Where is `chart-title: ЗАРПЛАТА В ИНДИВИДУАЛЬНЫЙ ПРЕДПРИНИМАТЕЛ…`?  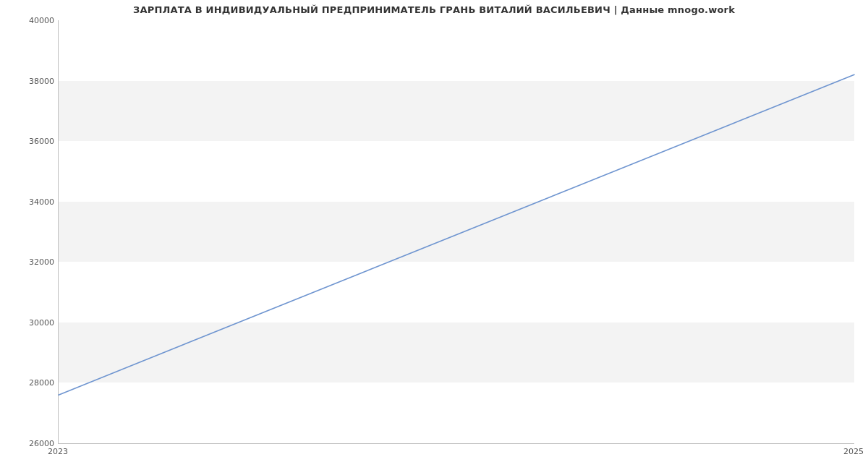
chart-title: ЗАРПЛАТА В ИНДИВИДУАЛЬНЫЙ ПРЕДПРИНИМАТЕЛ… is located at coordinates (434, 10).